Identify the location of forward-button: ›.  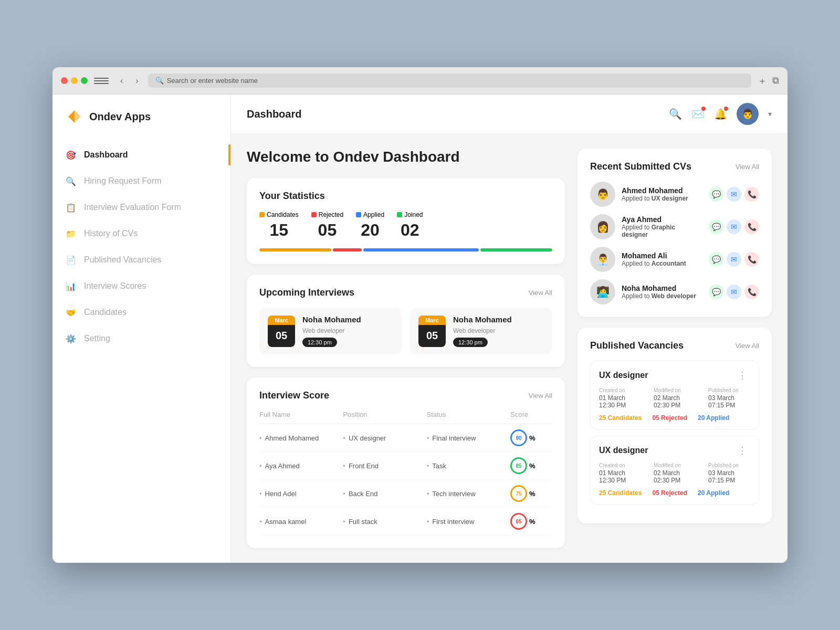
(136, 81).